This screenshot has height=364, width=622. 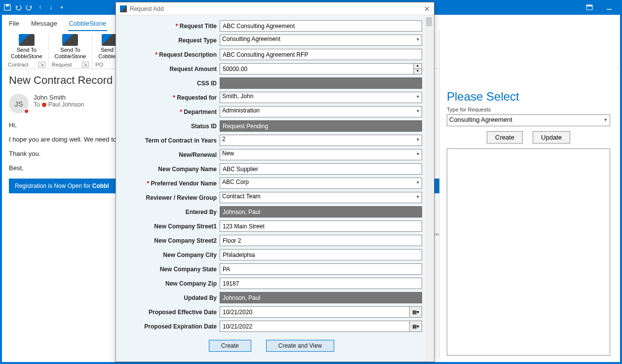 I want to click on update-button: Update, so click(x=551, y=137).